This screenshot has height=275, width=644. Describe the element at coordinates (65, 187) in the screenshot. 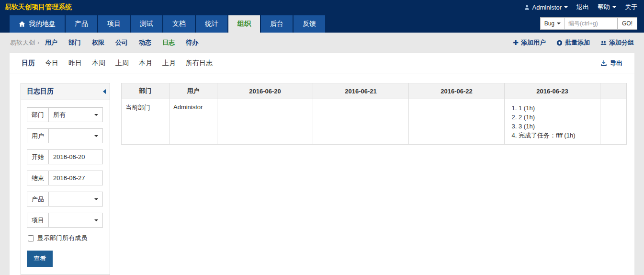

I see `filter-form: 部门 所有 用户 开始 结束 产品 项目` at that location.